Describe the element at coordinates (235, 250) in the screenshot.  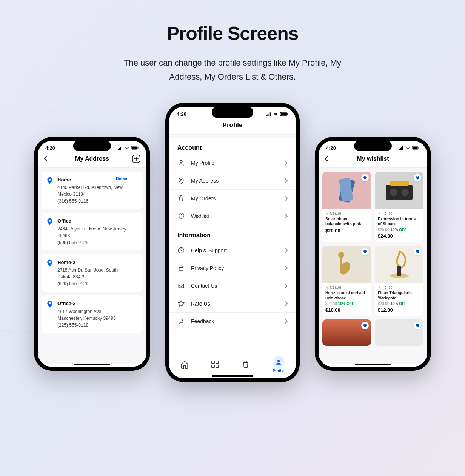
I see `menu-label: Help & Support` at that location.